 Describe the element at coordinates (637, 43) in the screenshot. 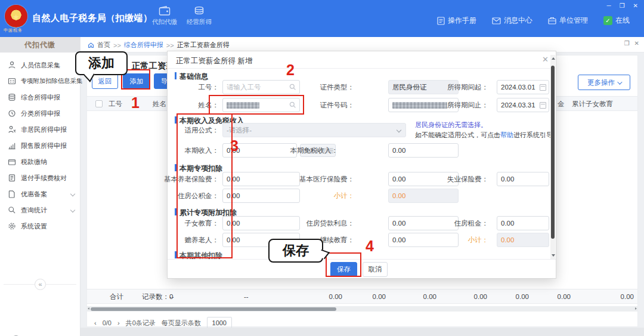

I see `tab-close-icon: ✕` at that location.